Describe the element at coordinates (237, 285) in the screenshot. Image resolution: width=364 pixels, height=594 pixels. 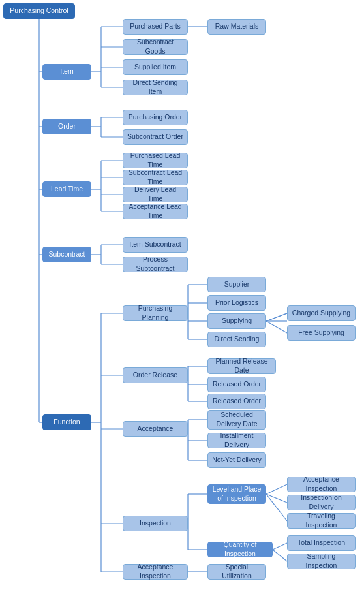
I see `supplier: Supplier` at that location.